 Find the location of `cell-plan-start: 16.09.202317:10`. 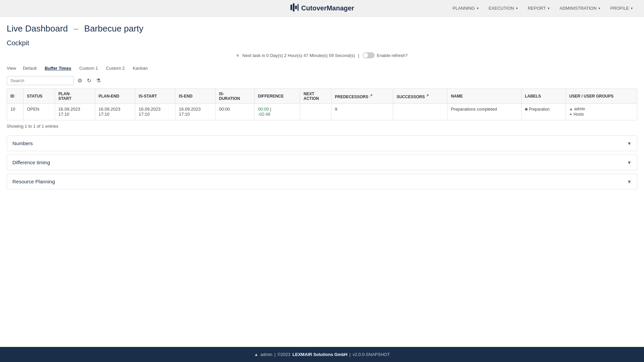

cell-plan-start: 16.09.202317:10 is located at coordinates (75, 112).